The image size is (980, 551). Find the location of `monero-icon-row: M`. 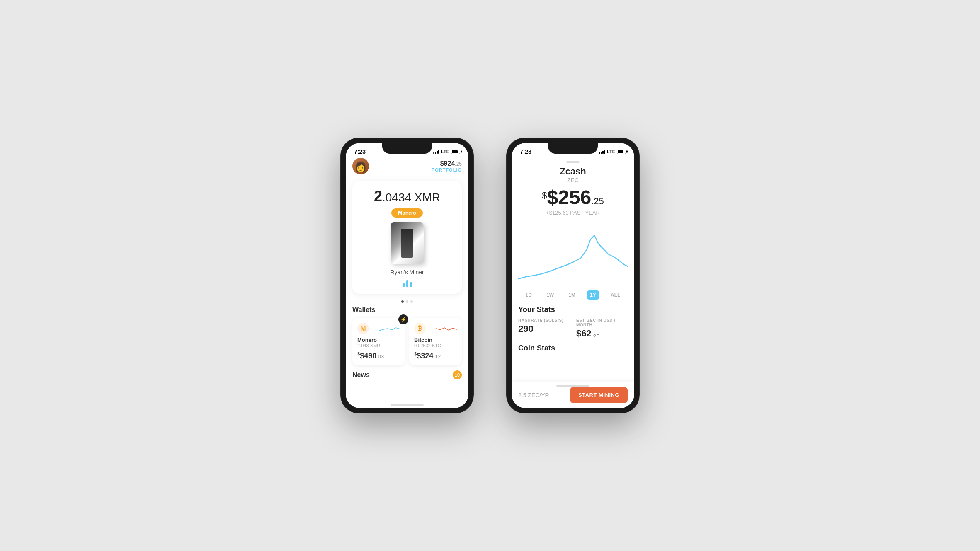

monero-icon-row: M is located at coordinates (379, 329).